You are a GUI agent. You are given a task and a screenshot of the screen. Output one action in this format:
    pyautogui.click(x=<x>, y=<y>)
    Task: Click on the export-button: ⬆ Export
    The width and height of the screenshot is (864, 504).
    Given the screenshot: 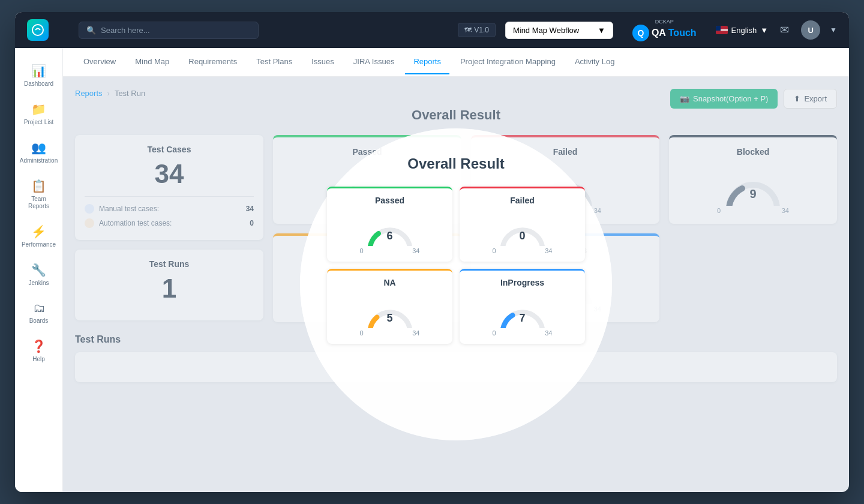 What is the action you would take?
    pyautogui.click(x=810, y=98)
    